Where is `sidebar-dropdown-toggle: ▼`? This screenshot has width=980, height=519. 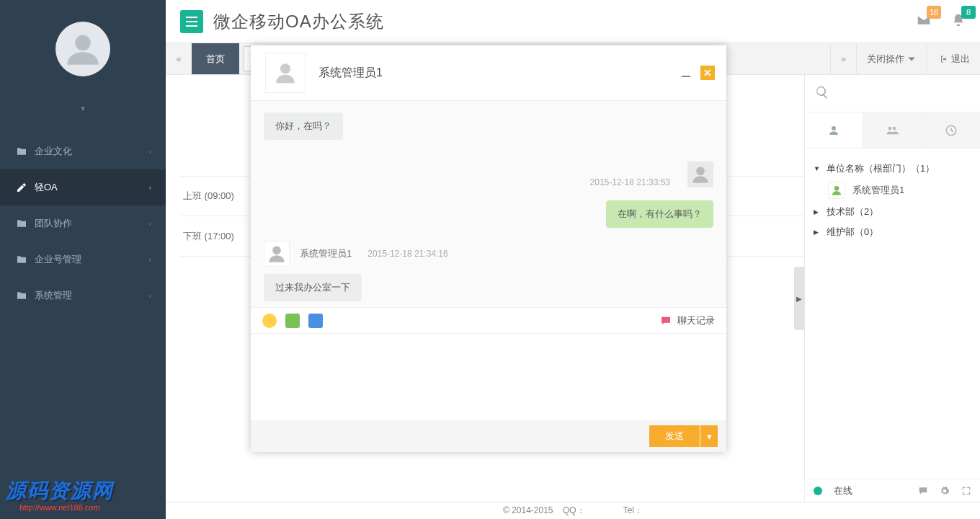 sidebar-dropdown-toggle: ▼ is located at coordinates (83, 108).